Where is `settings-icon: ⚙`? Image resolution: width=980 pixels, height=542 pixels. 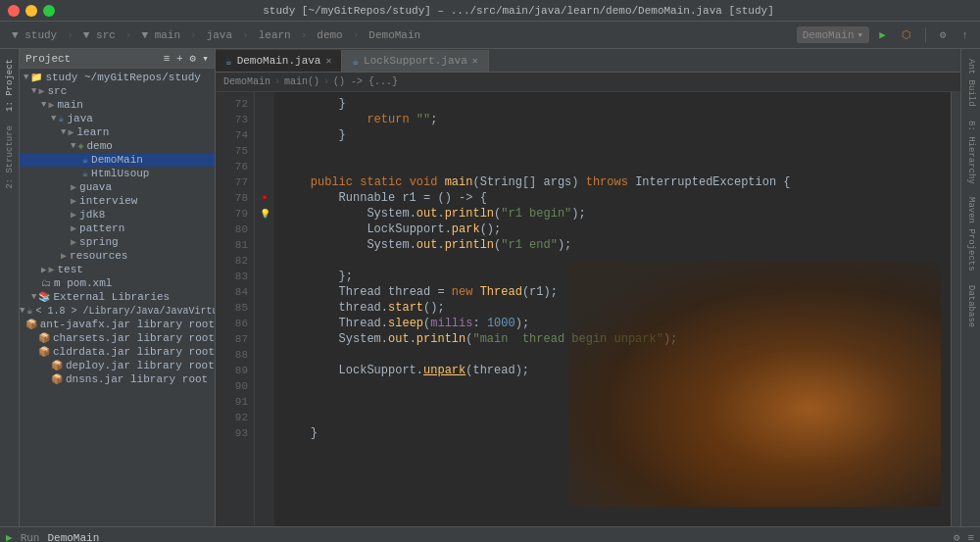 settings-icon: ⚙ is located at coordinates (956, 537).